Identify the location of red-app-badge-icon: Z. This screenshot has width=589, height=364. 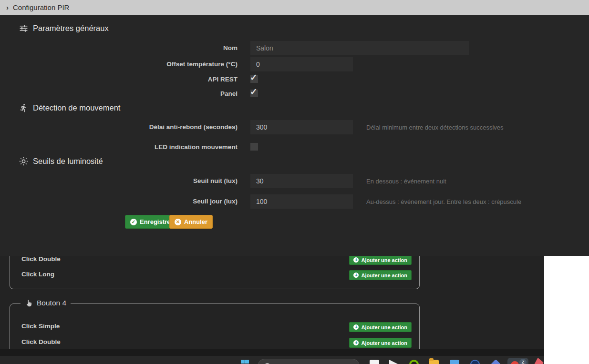
(518, 361).